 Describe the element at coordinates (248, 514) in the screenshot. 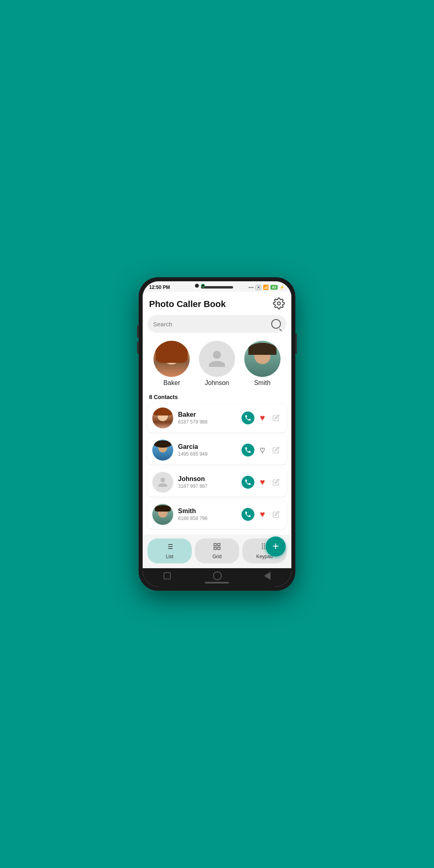

I see `call-button-smith` at that location.